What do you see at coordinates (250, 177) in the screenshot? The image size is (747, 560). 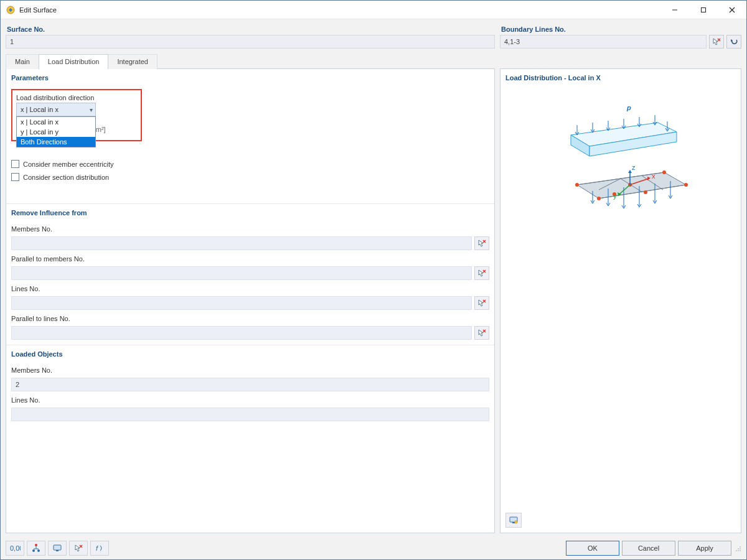 I see `consider-section-distribution-check: Consider section distribution` at bounding box center [250, 177].